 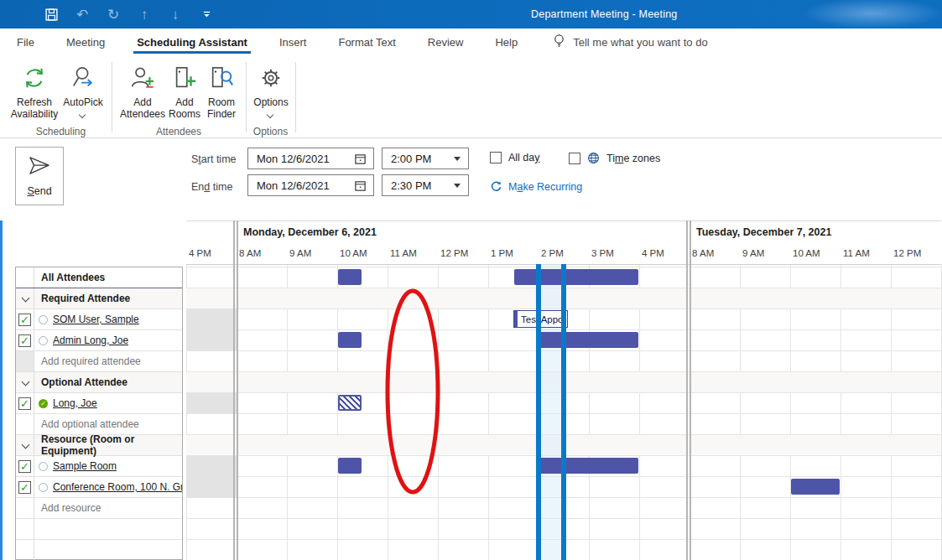 I want to click on attendee-row: ✓SOM User, Sample, so click(x=99, y=320).